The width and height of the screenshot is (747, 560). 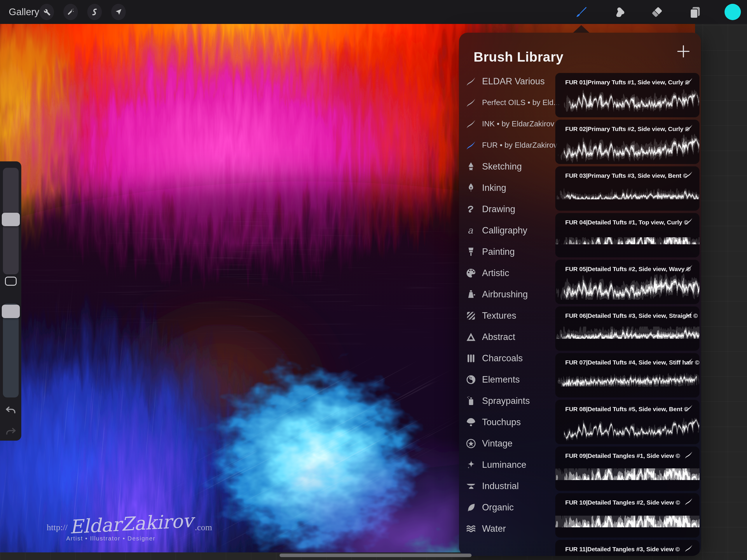 What do you see at coordinates (11, 220) in the screenshot?
I see `brush-size-handle` at bounding box center [11, 220].